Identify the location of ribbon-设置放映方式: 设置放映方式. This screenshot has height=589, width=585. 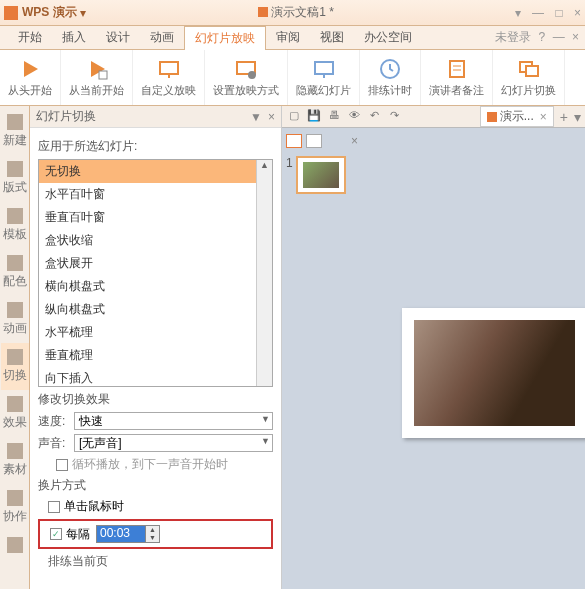
(246, 78).